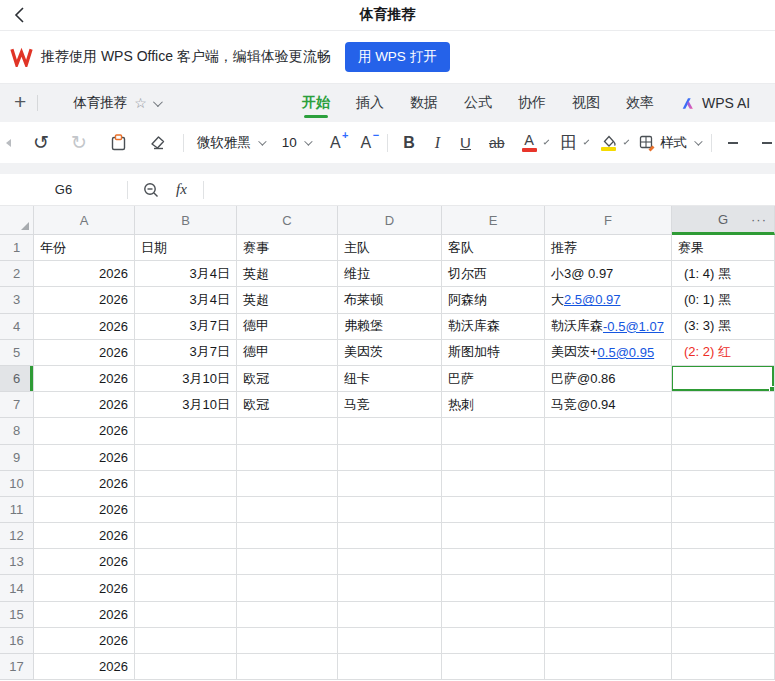 This screenshot has height=681, width=775. What do you see at coordinates (409, 143) in the screenshot?
I see `bold-button: B` at bounding box center [409, 143].